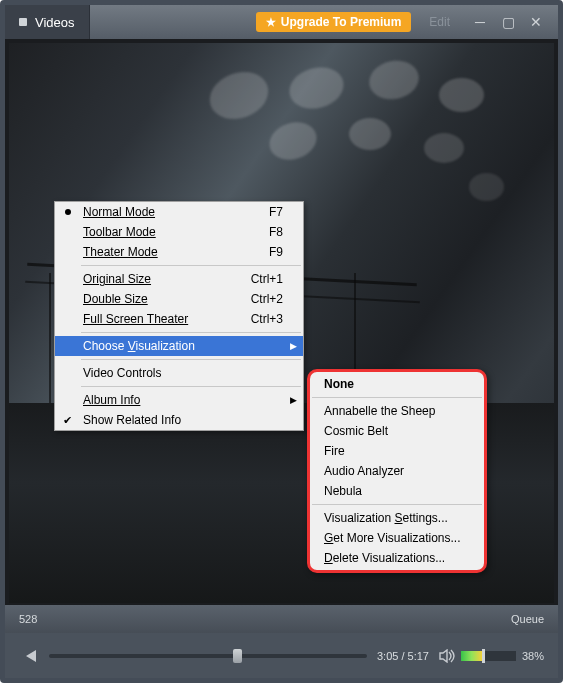 This screenshot has width=563, height=683. I want to click on minimize-button: ─, so click(480, 22).